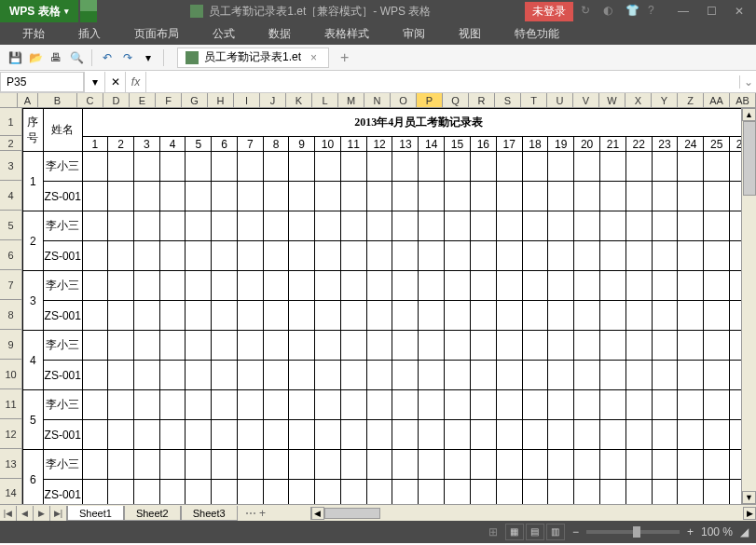 Image resolution: width=756 pixels, height=545 pixels. What do you see at coordinates (169, 101) in the screenshot?
I see `col-header-F: F` at bounding box center [169, 101].